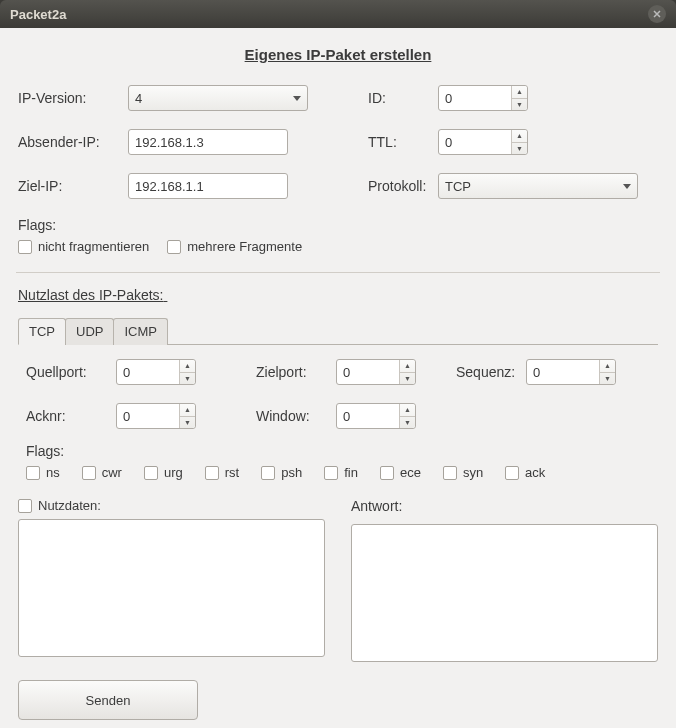 This screenshot has height=728, width=676. Describe the element at coordinates (483, 98) in the screenshot. I see `id-spinner: 0 ▲▼` at that location.